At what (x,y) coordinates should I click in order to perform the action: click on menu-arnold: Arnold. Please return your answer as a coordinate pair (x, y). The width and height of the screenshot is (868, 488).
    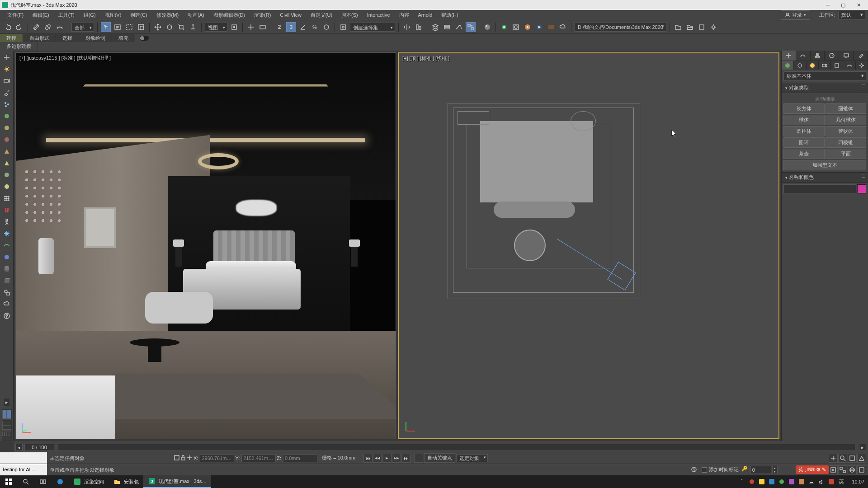
    Looking at the image, I should click on (425, 15).